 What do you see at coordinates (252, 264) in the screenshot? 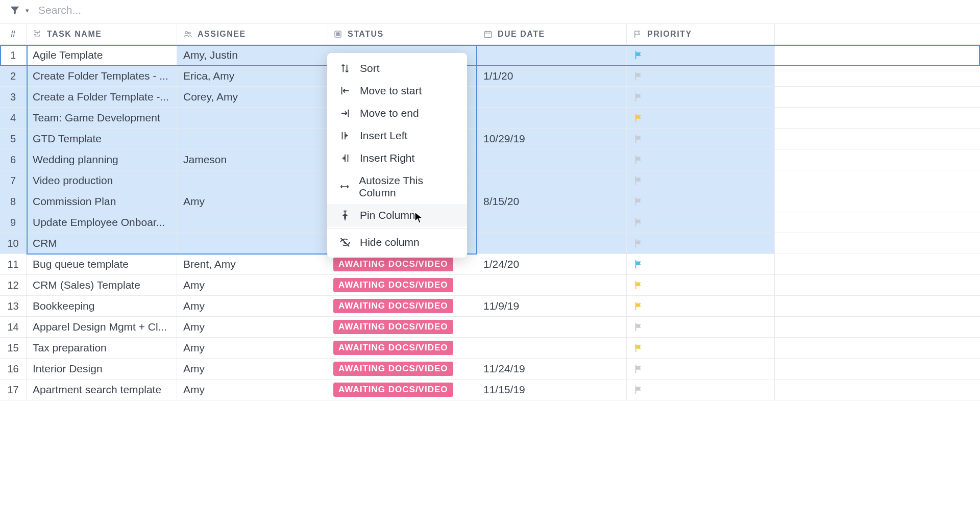
I see `assignee-cell: Brent, Amy` at bounding box center [252, 264].